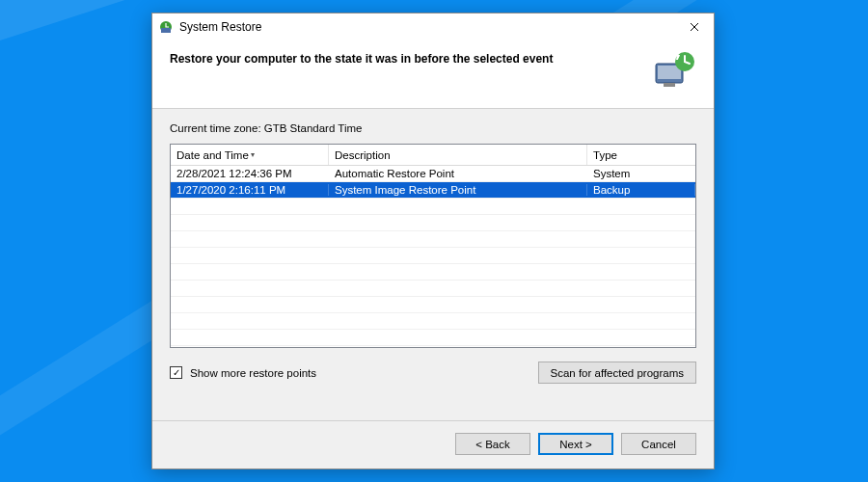  What do you see at coordinates (212, 155) in the screenshot?
I see `column-header-date-label: Date and Time` at bounding box center [212, 155].